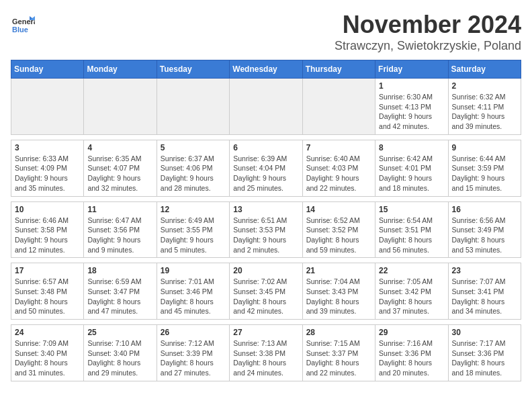 This screenshot has width=532, height=411. I want to click on weekday-header: Wednesday, so click(266, 70).